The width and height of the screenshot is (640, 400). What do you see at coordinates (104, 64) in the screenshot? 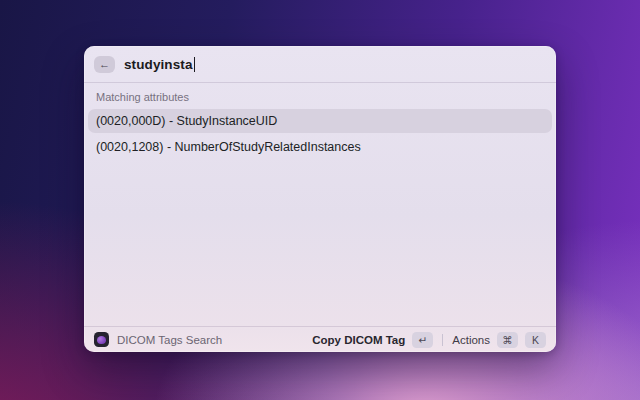
I see `back-button: ←` at bounding box center [104, 64].